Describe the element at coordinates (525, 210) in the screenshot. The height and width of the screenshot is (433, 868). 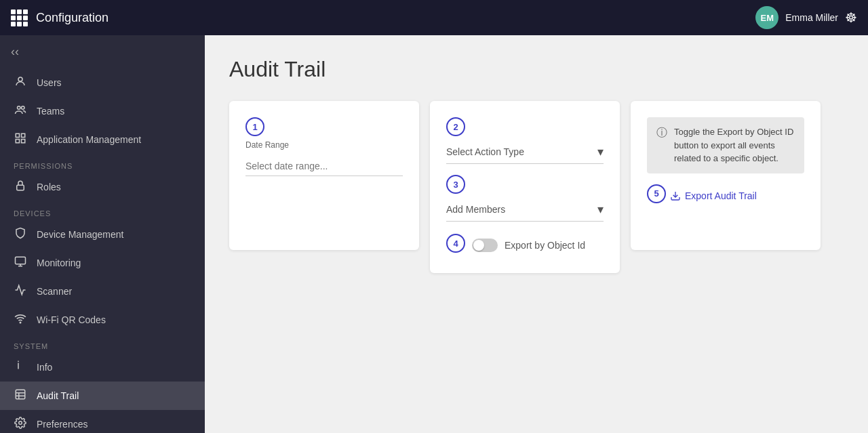
I see `add-members-dropdown: Add Members ▾` at that location.